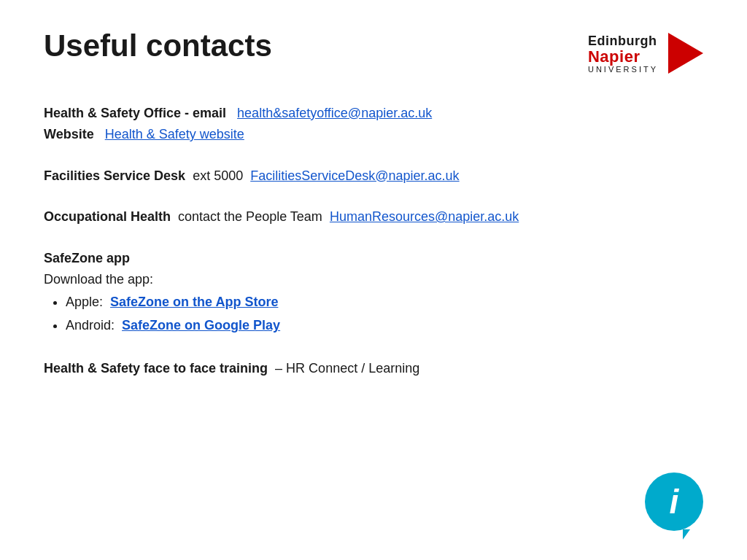 The width and height of the screenshot is (747, 560). I want to click on safezone-list: Apple: SafeZone on the App Store Android…, so click(384, 314).